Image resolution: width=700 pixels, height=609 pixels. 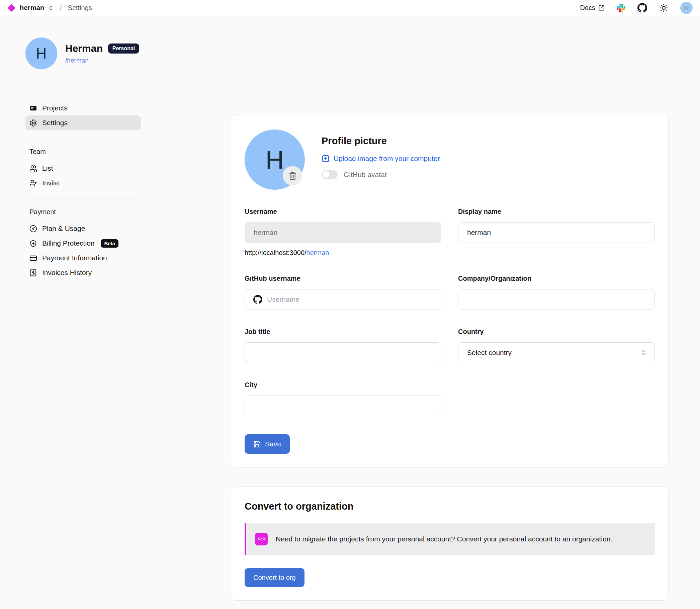 I want to click on sidebar-item-label: Plan & Usage, so click(x=64, y=228).